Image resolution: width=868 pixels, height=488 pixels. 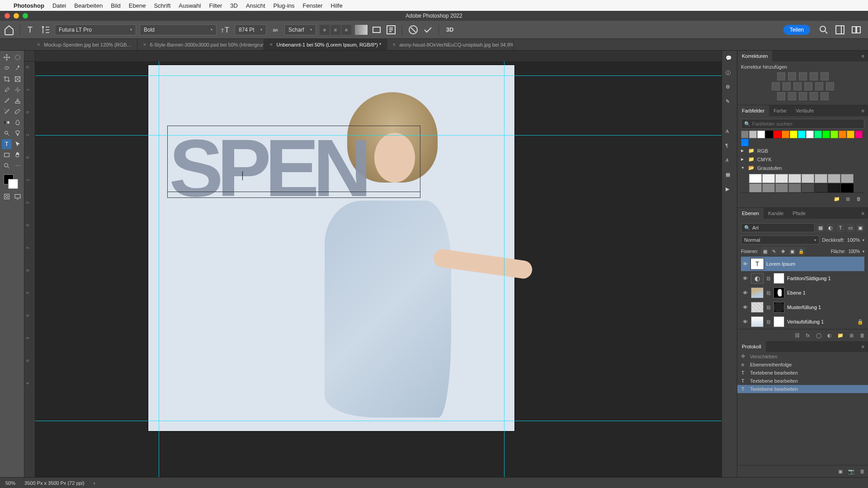 What do you see at coordinates (803, 293) in the screenshot?
I see `layer-item: 👁 ⛓ Ebene 1` at bounding box center [803, 293].